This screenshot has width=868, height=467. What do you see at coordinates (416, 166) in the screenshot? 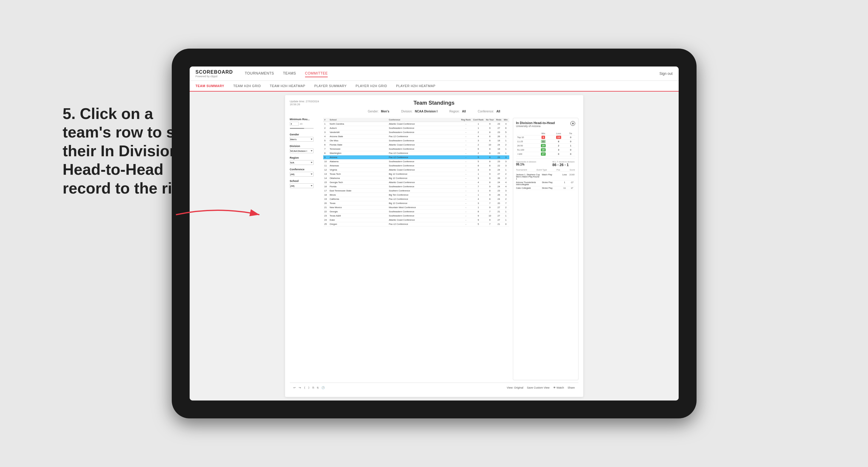
I see `table-row: 11 Arkansas Southeastern Conference - 8 …` at bounding box center [416, 166].